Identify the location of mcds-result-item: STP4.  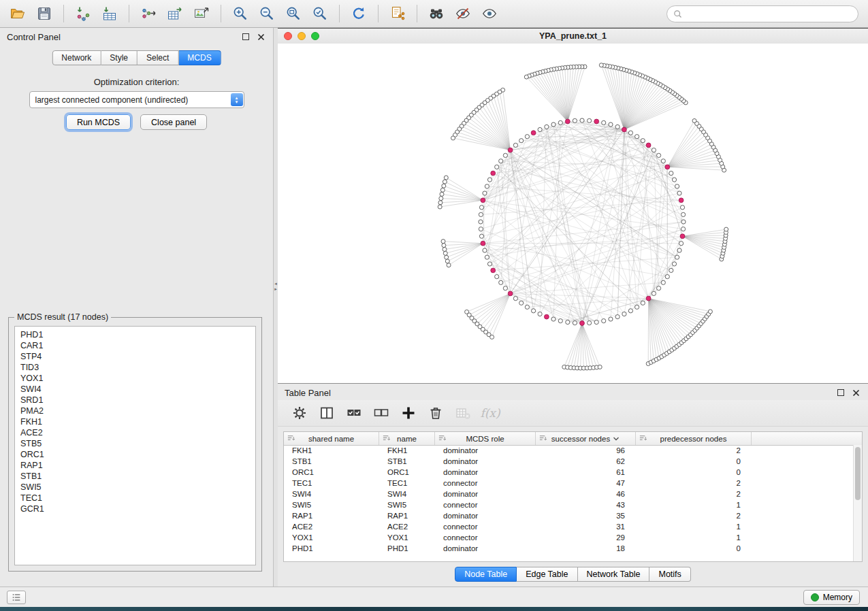
(138, 357).